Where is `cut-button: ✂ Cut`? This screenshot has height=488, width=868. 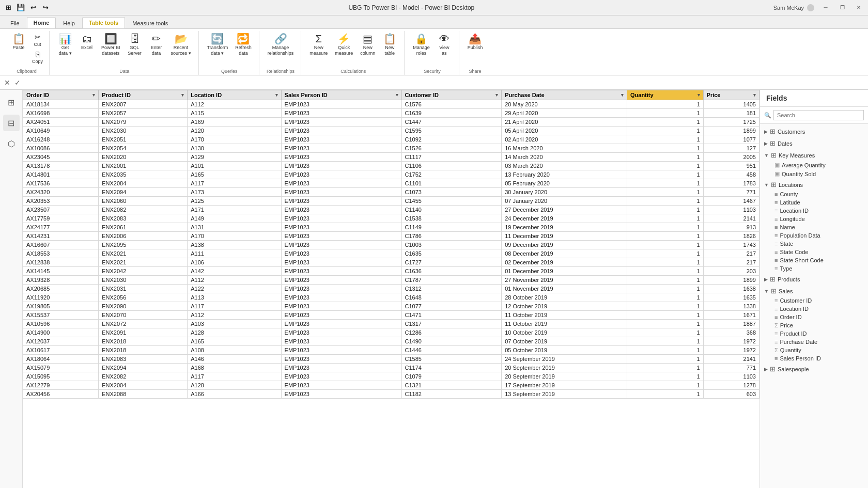 cut-button: ✂ Cut is located at coordinates (37, 40).